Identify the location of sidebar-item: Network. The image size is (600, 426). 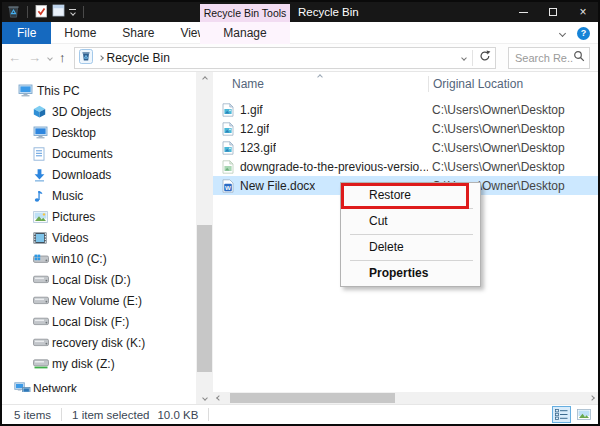
(99, 385).